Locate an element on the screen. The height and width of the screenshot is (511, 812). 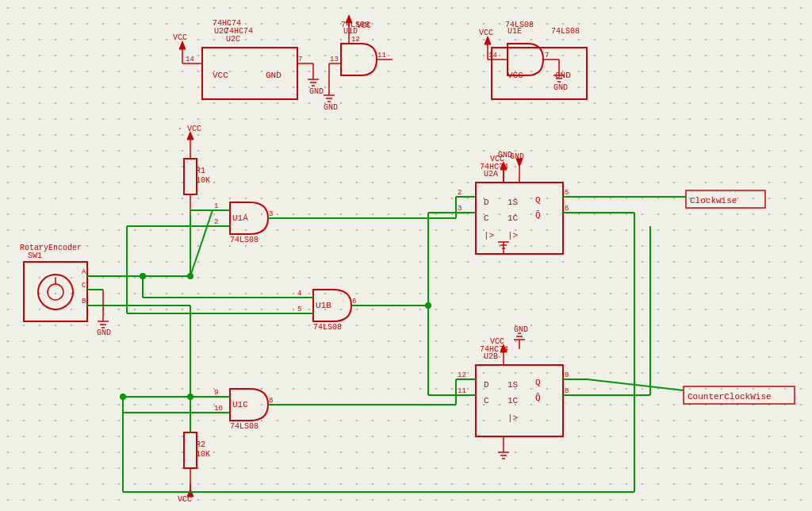
u2c-vcc-text: VCC is located at coordinates (220, 75).